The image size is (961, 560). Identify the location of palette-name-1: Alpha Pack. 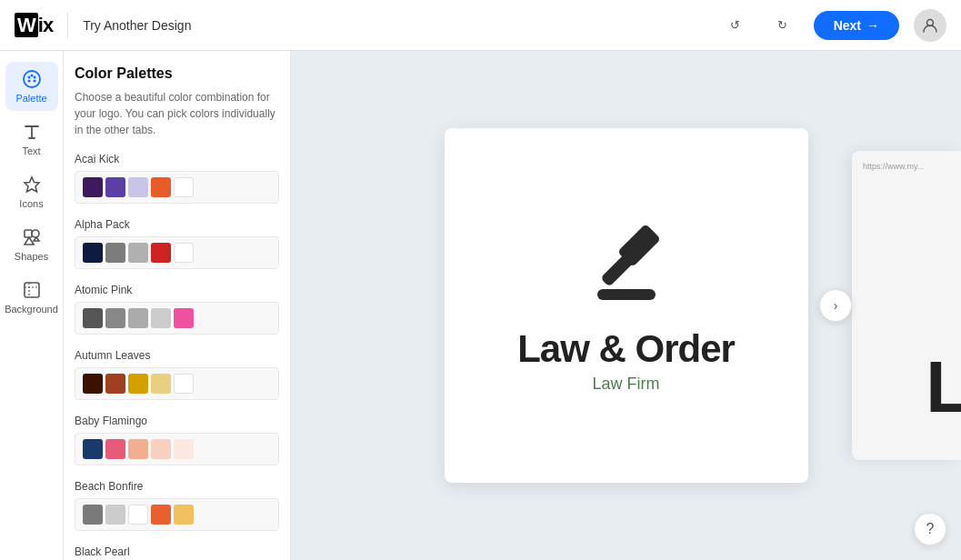
(176, 225).